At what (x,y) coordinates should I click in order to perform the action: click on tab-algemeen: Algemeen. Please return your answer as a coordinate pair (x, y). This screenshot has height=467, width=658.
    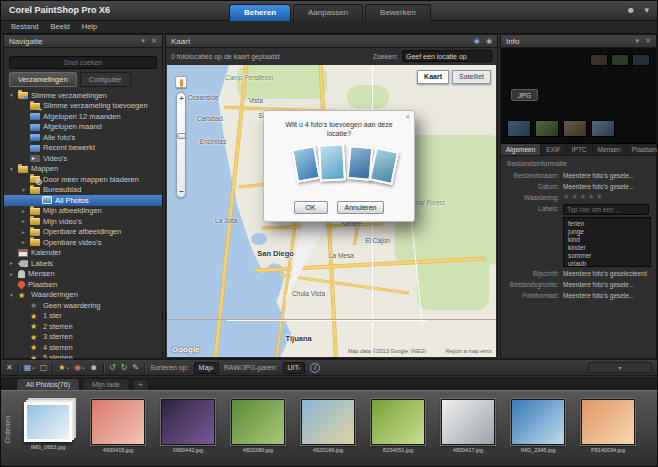
    Looking at the image, I should click on (521, 150).